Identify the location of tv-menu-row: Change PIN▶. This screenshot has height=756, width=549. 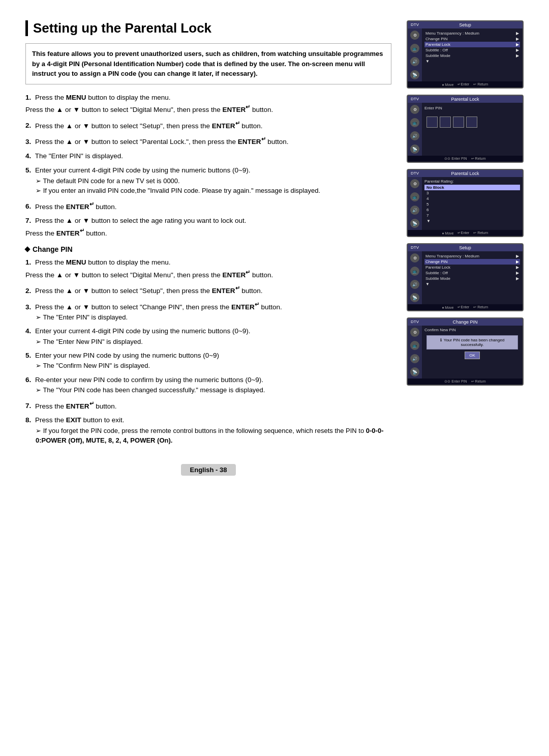
(472, 39).